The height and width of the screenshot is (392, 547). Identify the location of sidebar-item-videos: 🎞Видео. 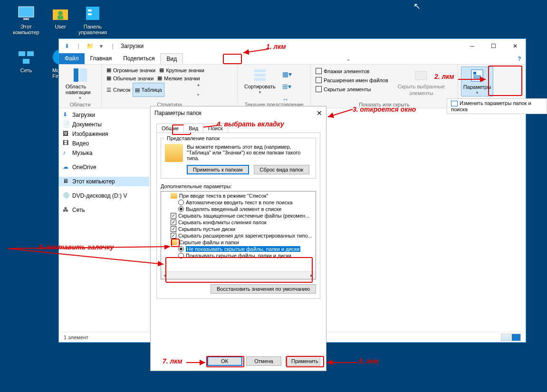
(104, 143).